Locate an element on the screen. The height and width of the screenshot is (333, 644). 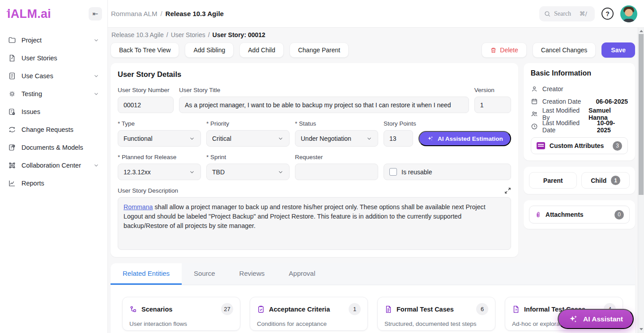
is-reusable-label: Is reusable is located at coordinates (417, 172).